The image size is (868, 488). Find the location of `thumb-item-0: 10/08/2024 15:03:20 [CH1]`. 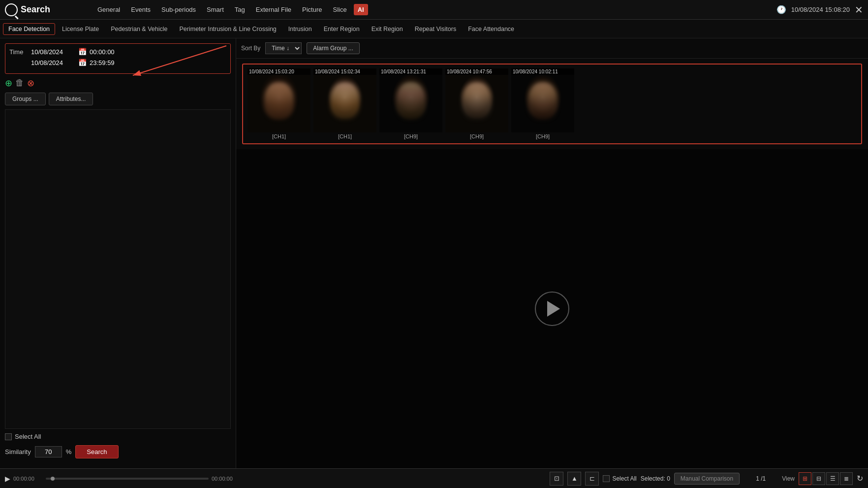

thumb-item-0: 10/08/2024 15:03:20 [CH1] is located at coordinates (279, 104).